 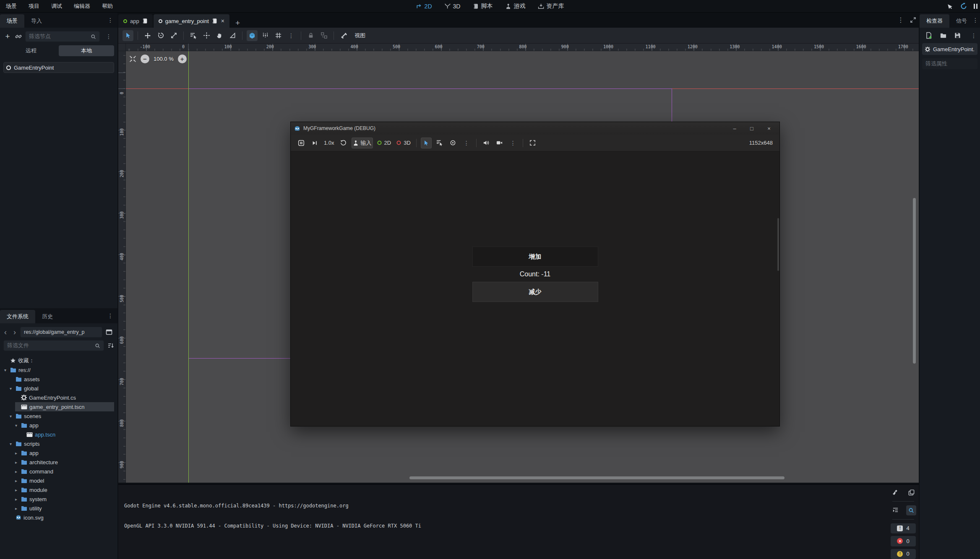 I want to click on select-tool, so click(x=128, y=36).